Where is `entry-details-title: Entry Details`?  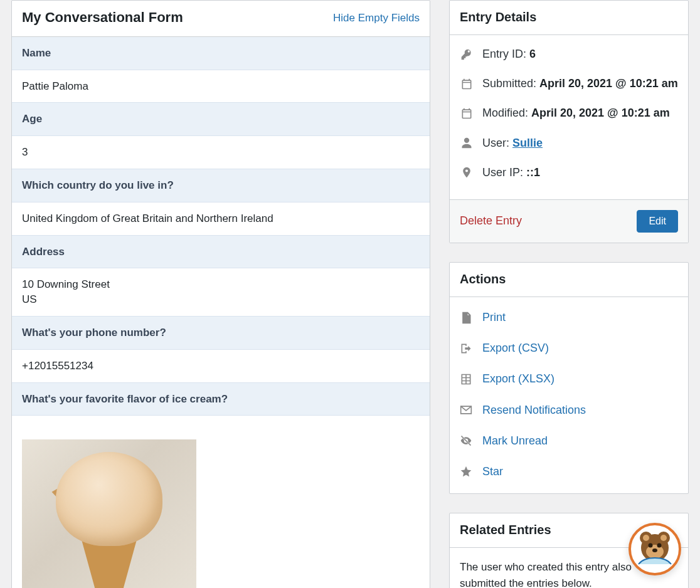 entry-details-title: Entry Details is located at coordinates (498, 17).